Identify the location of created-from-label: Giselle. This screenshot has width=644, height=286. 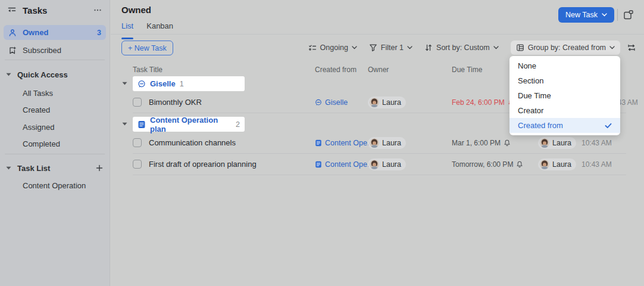
(336, 102).